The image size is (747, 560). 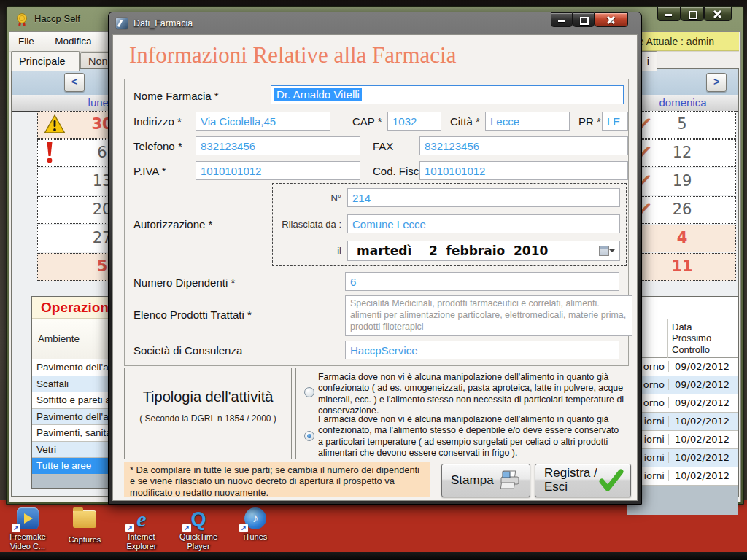 I want to click on data-prossimo-controllo-header: Data Prossimo Controllo, so click(x=692, y=338).